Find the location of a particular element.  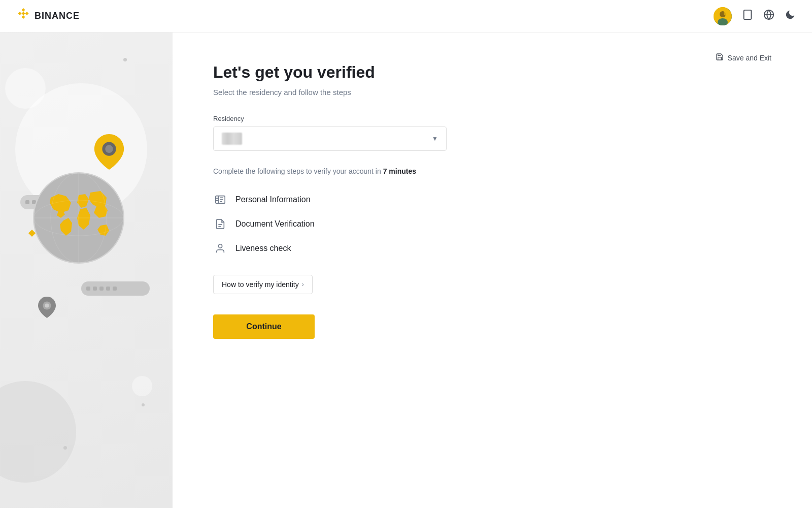

step-personal-info-label: Personal Information is located at coordinates (273, 200).